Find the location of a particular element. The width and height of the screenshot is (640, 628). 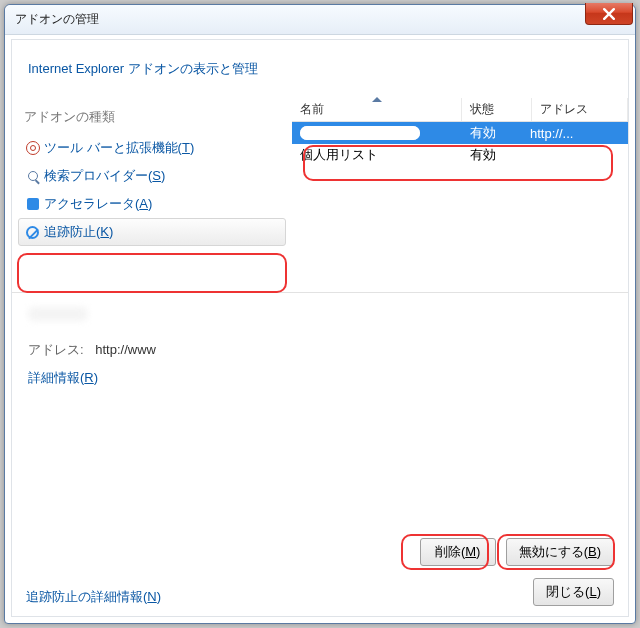

cell-address: http://... is located at coordinates (575, 134).